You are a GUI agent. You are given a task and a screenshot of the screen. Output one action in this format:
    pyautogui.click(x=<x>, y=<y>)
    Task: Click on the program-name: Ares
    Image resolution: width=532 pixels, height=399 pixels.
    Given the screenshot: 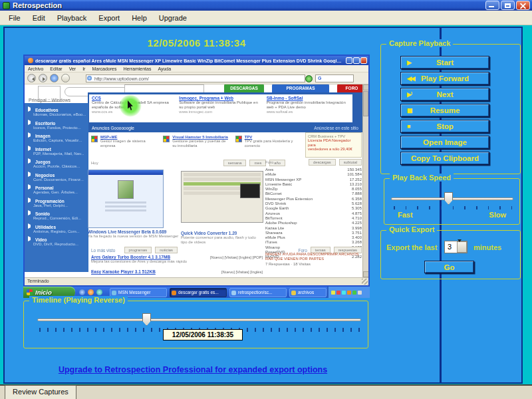 What is the action you would take?
    pyautogui.click(x=269, y=170)
    